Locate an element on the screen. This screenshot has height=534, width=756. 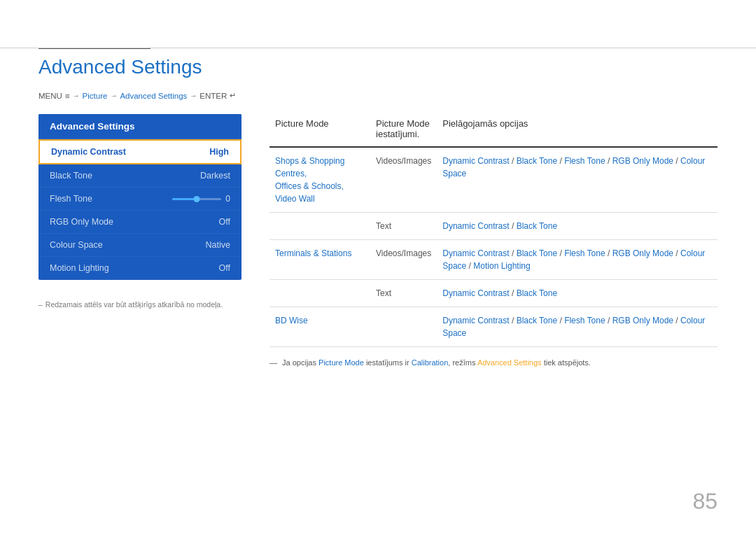
osd-value-motion-lighting: Off is located at coordinates (225, 268).